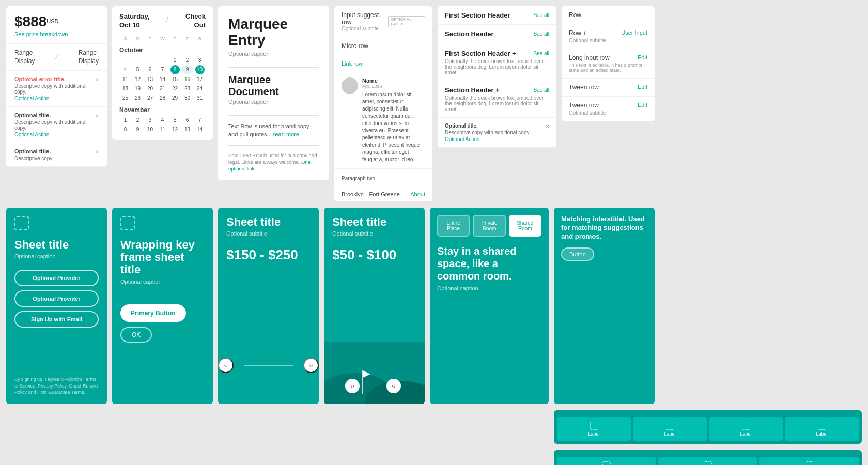  What do you see at coordinates (269, 365) in the screenshot?
I see `range-slider-1: ‹› ‹›` at bounding box center [269, 365].